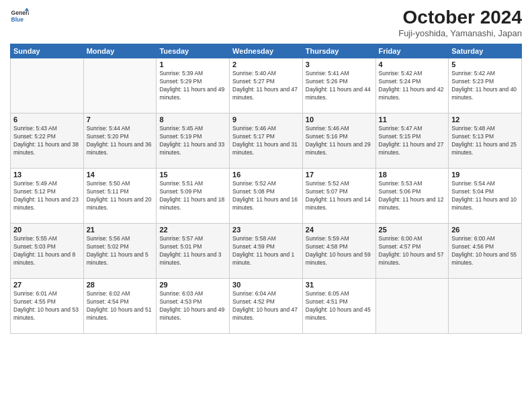 The image size is (532, 411). I want to click on svg-text: Blue, so click(17, 19).